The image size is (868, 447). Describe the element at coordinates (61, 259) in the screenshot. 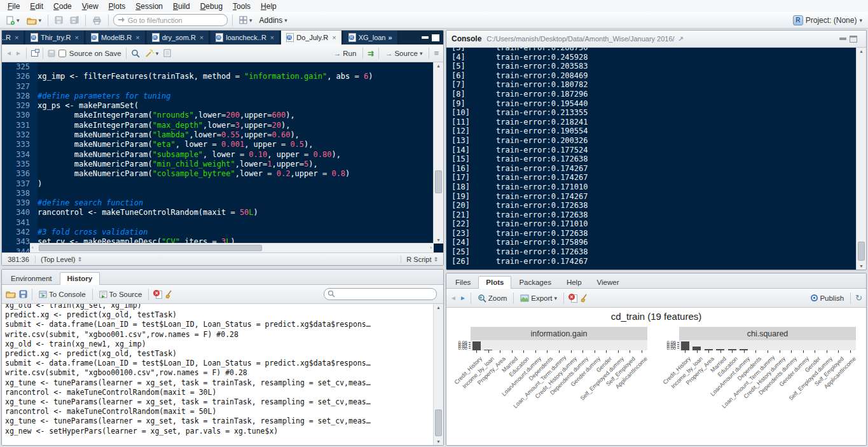

I see `scope-selector: (Top Level) ⇕` at that location.